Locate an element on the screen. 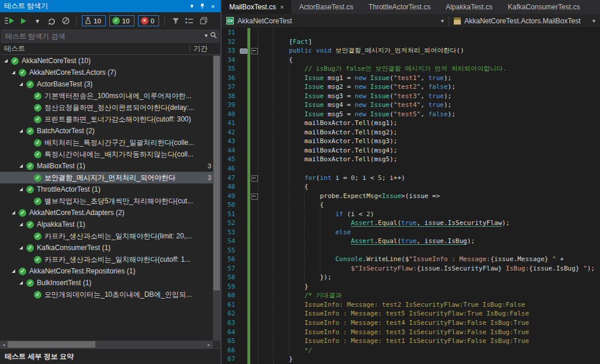  line-number: 63 is located at coordinates (230, 323).